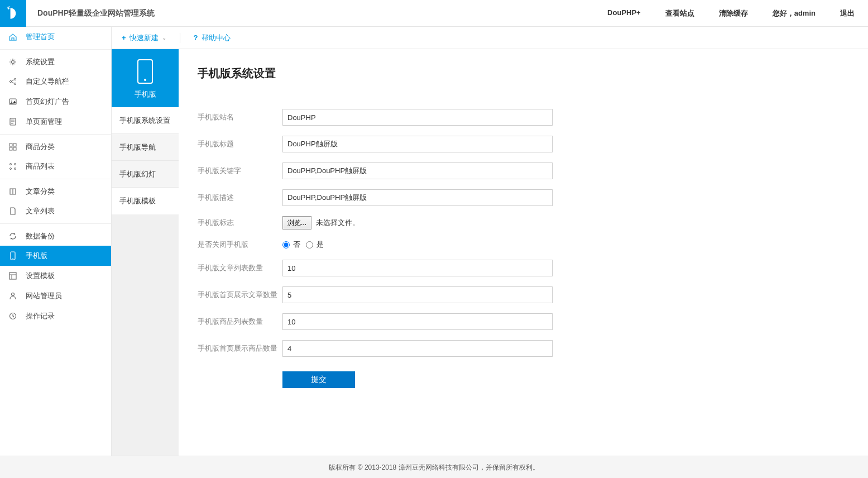  What do you see at coordinates (145, 147) in the screenshot?
I see `tab-mobile-nav: 手机版导航` at bounding box center [145, 147].